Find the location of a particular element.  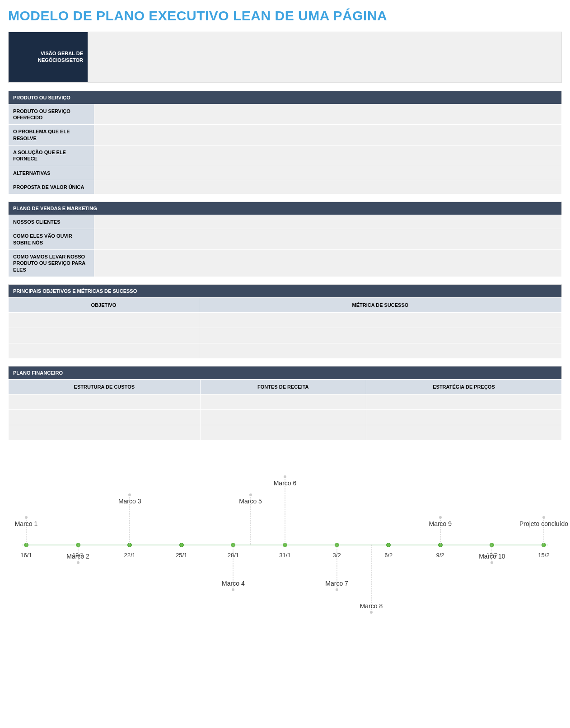

milestone-label: Marco 2 is located at coordinates (78, 556).